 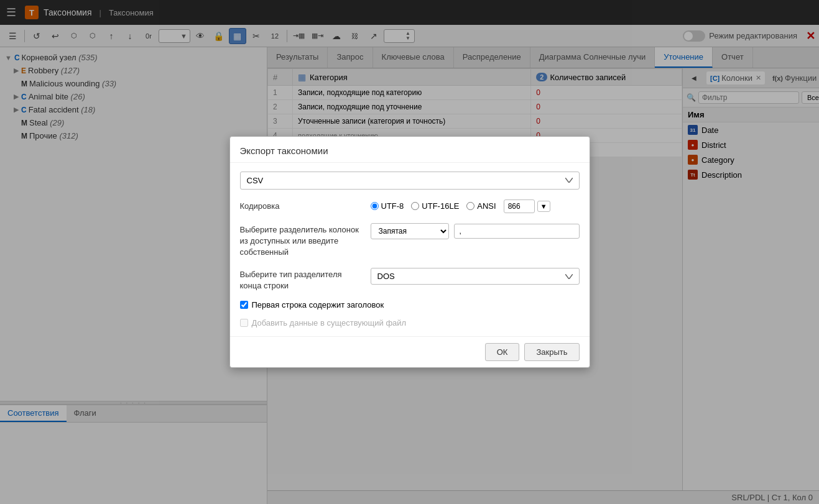 I want to click on separator-label: Выберите разделитель колонок из доступны…, so click(x=302, y=241).